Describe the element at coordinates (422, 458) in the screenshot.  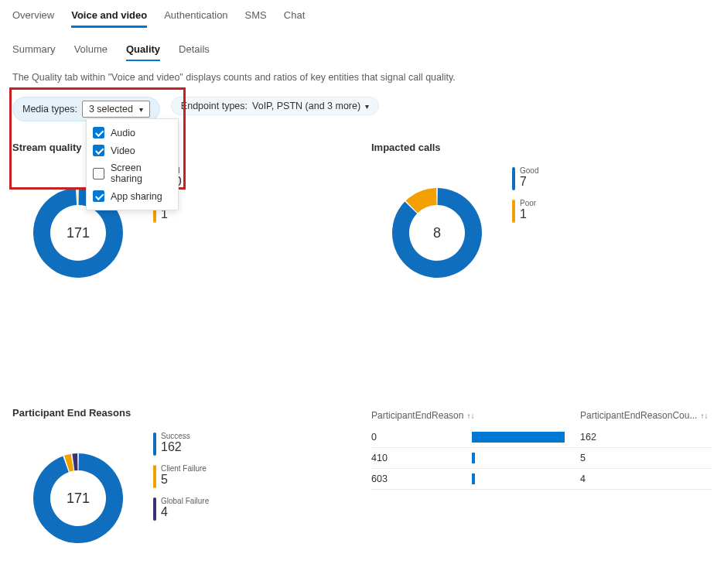
I see `table-cell-reason: 410` at that location.